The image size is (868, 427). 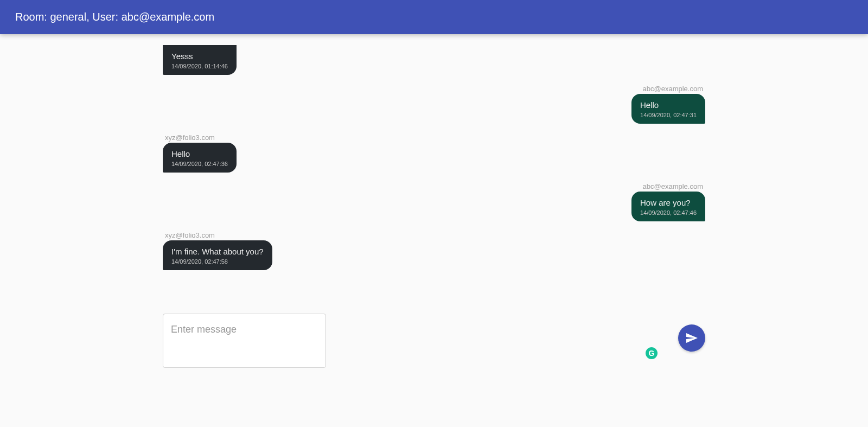 What do you see at coordinates (434, 104) in the screenshot?
I see `message-row: abc@example.comHello14/09/2020, 02:47:31` at bounding box center [434, 104].